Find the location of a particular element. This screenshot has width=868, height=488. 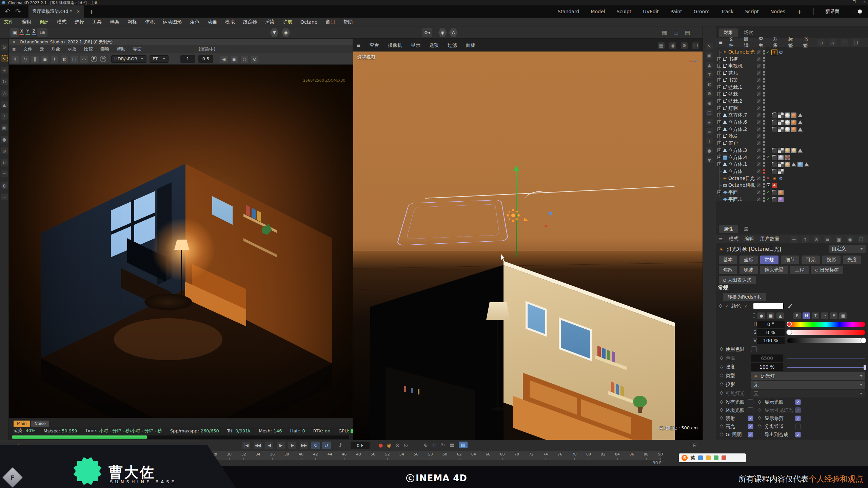

menu-0: 文件 is located at coordinates (9, 22).